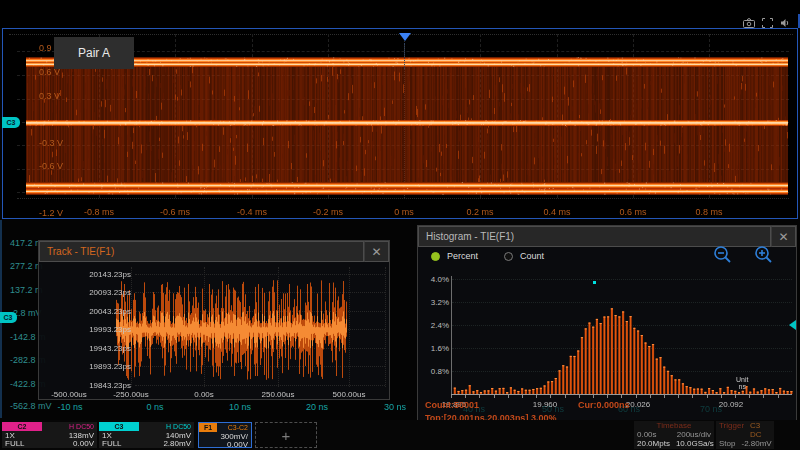 The height and width of the screenshot is (450, 800). I want to click on track-dialog-close-icon: ✕, so click(376, 252).